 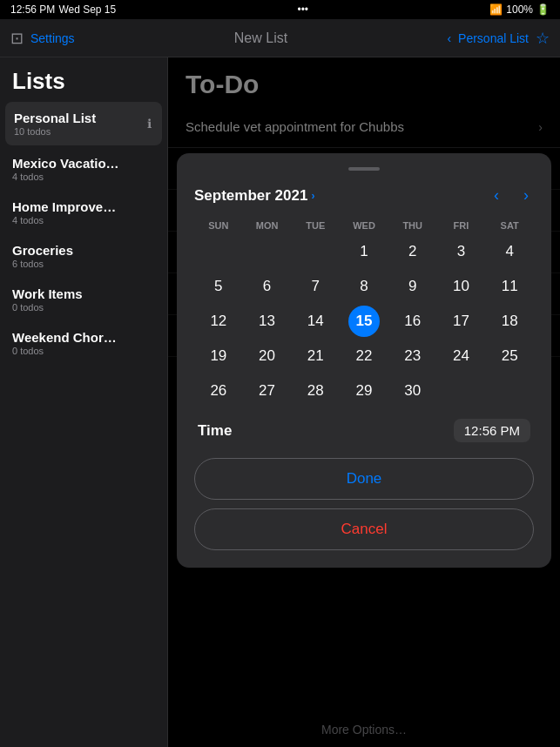 What do you see at coordinates (364, 391) in the screenshot?
I see `cal-day-29: 29` at bounding box center [364, 391].